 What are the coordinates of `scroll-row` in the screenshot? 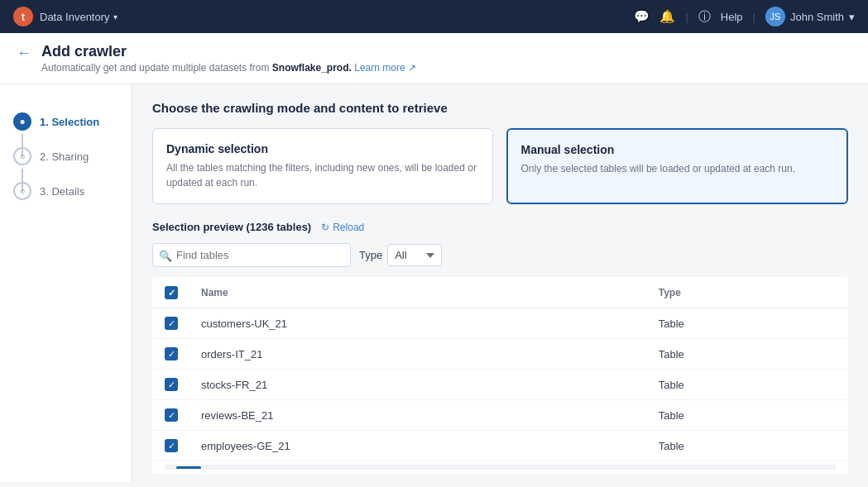 It's located at (501, 468).